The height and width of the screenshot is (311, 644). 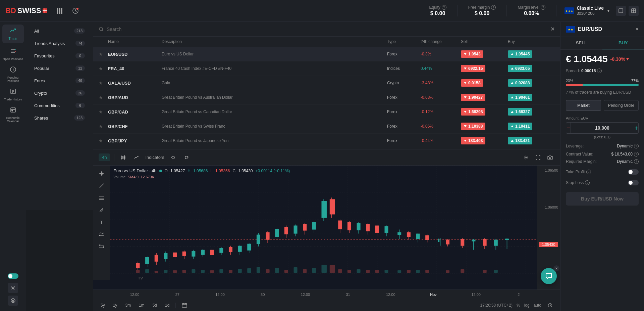 What do you see at coordinates (184, 305) in the screenshot?
I see `calendar-filter-button` at bounding box center [184, 305].